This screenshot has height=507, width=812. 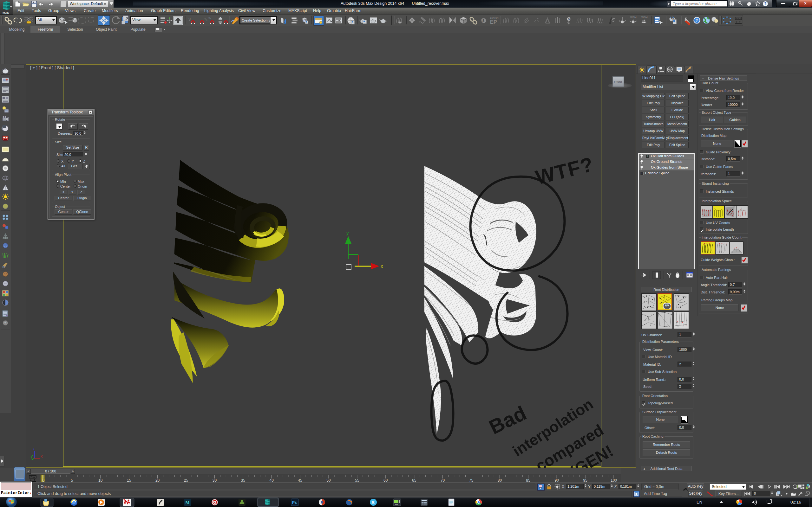 I want to click on svg-text: 60, so click(x=386, y=480).